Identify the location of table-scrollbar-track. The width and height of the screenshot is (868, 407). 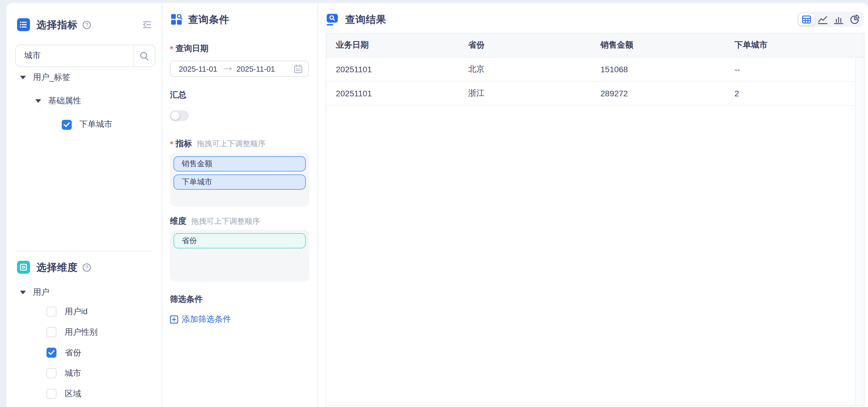
(860, 232).